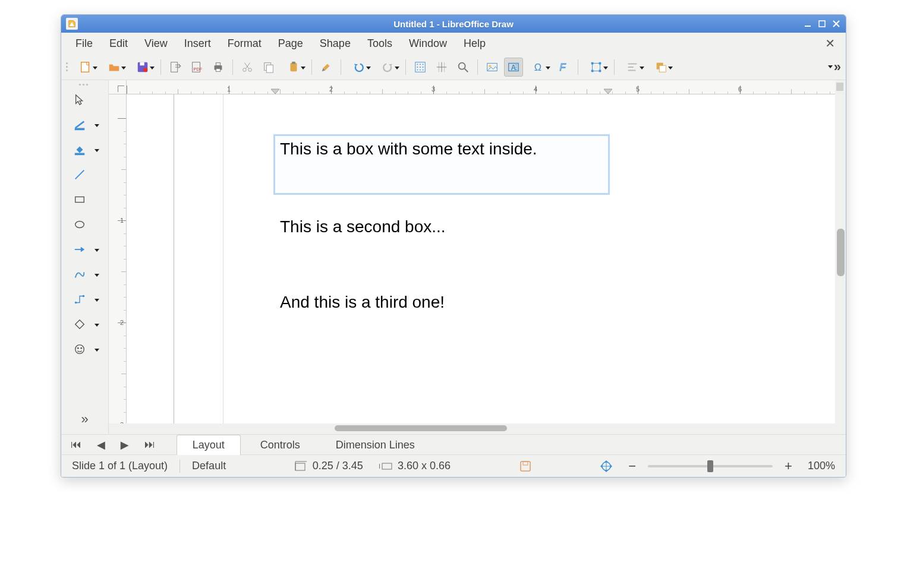  What do you see at coordinates (72, 24) in the screenshot?
I see `app-icon` at bounding box center [72, 24].